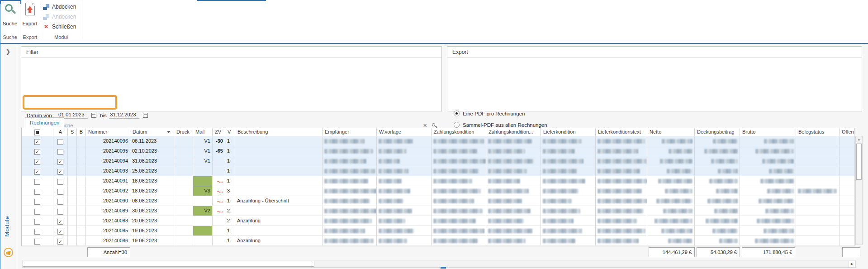  Describe the element at coordinates (438, 181) in the screenshot. I see `invoice-row-202140091: 20214009118.08.2023-...1` at that location.